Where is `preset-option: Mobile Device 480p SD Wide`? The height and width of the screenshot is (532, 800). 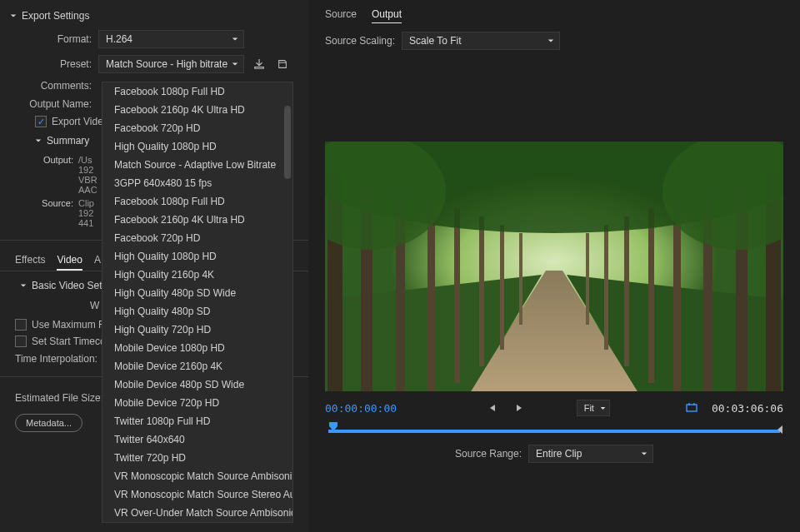
preset-option: Mobile Device 480p SD Wide is located at coordinates (198, 385).